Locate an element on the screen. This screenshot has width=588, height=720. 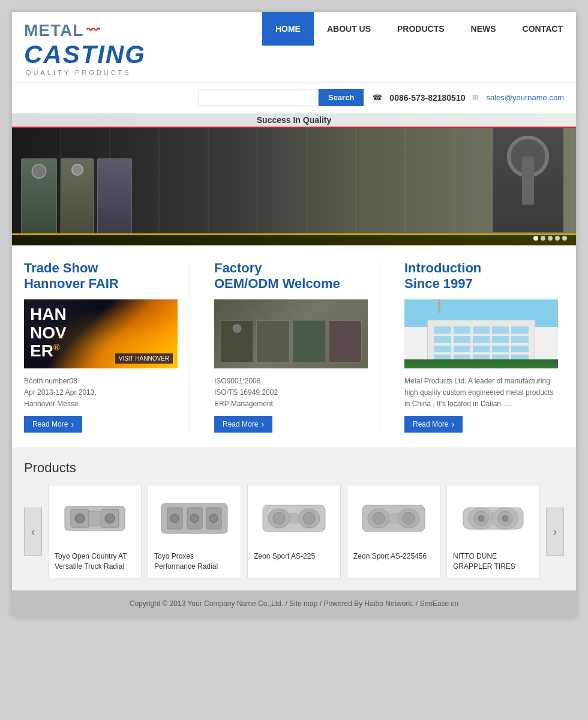
contact-info: ☎ 0086-573-82180510 ✉ sales@yourname.com is located at coordinates (468, 98).